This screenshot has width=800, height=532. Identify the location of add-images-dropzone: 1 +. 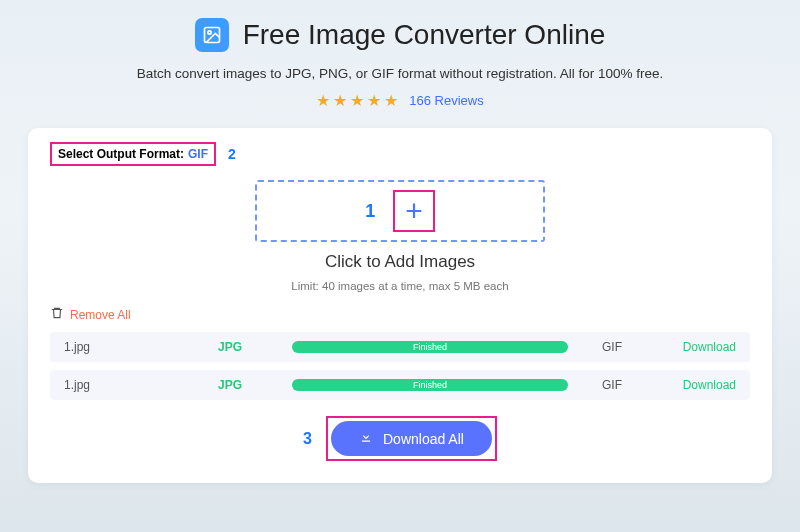
(400, 211).